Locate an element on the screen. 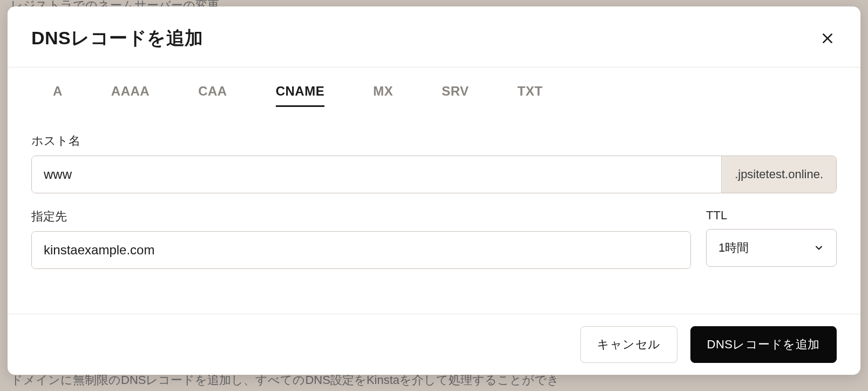 This screenshot has width=868, height=391. ttl-label: TTL is located at coordinates (771, 215).